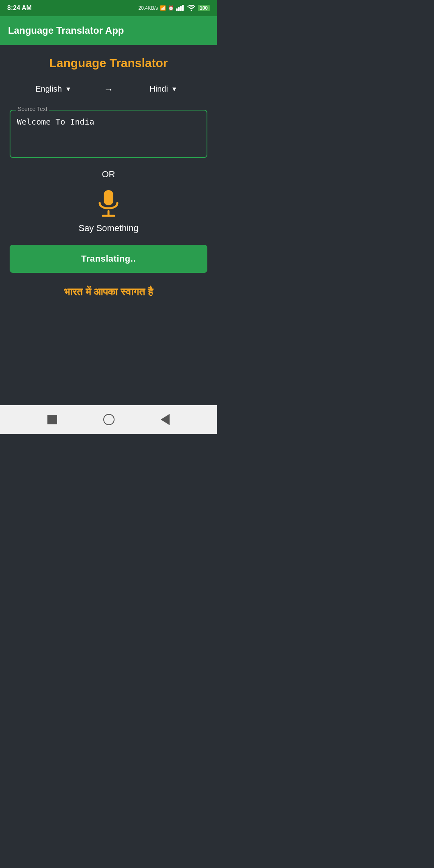 This screenshot has width=434, height=868. What do you see at coordinates (108, 174) in the screenshot?
I see `or-separator: OR` at bounding box center [108, 174].